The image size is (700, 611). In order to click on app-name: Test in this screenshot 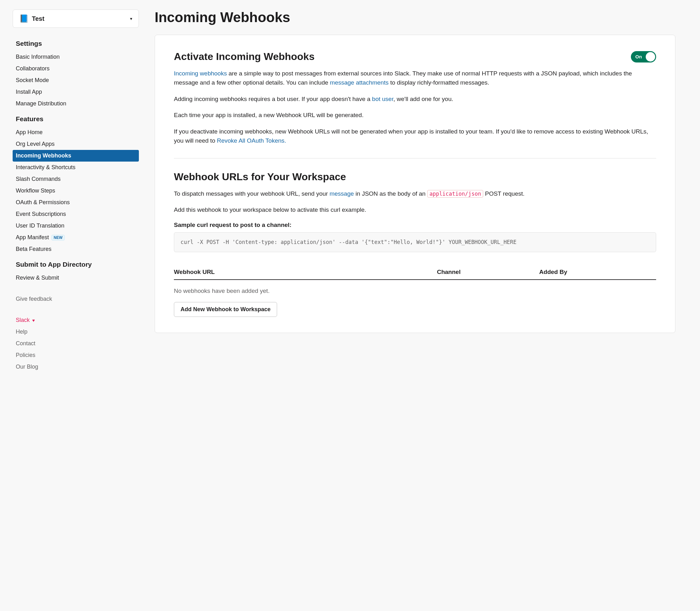, I will do `click(38, 19)`.